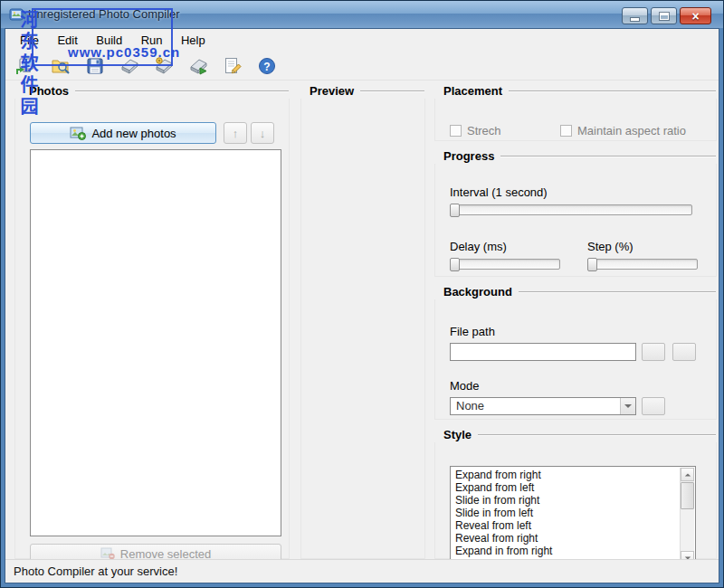  I want to click on scrollbar-thumb, so click(688, 496).